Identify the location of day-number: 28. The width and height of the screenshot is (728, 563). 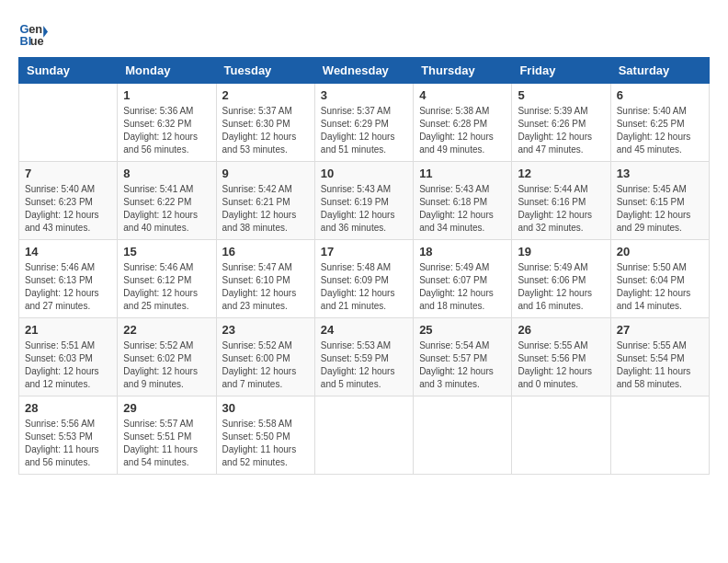
(68, 408).